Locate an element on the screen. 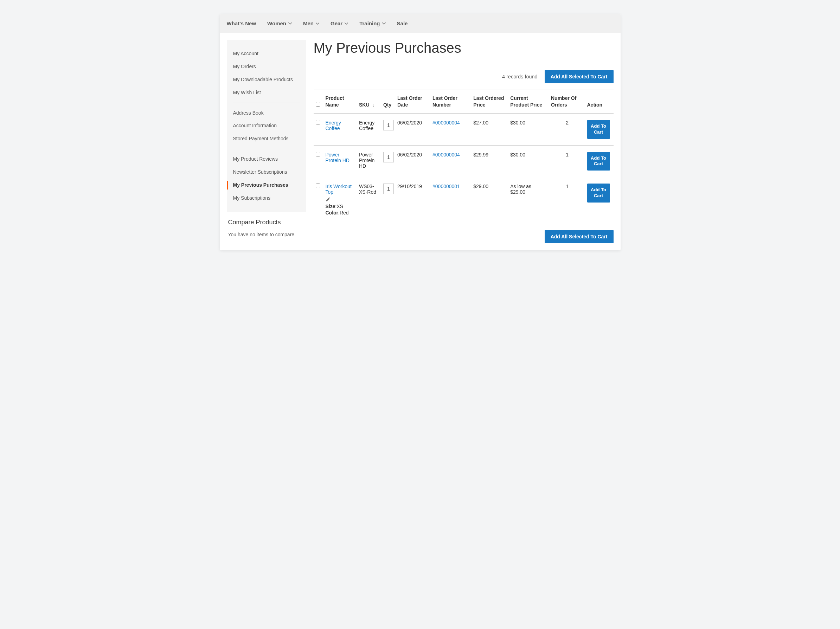 The height and width of the screenshot is (629, 840). sidebar-group: My AccountMy OrdersMy Downloadable Produ… is located at coordinates (267, 73).